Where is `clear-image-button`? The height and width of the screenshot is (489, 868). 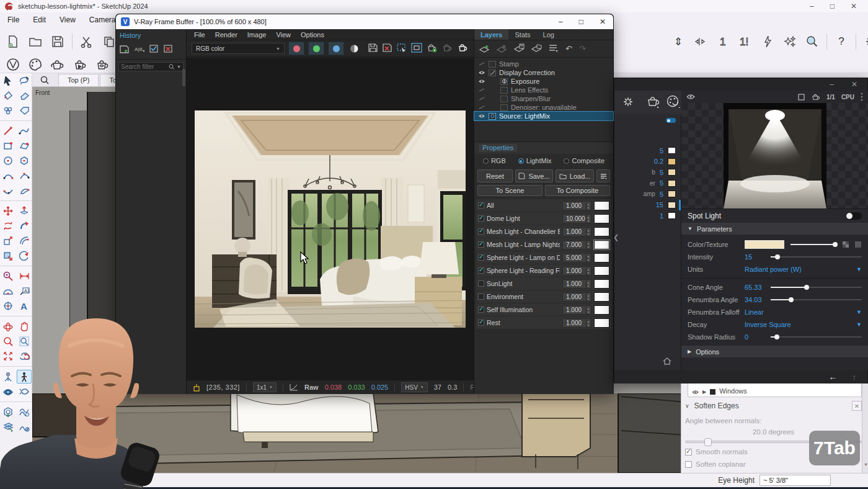 clear-image-button is located at coordinates (387, 48).